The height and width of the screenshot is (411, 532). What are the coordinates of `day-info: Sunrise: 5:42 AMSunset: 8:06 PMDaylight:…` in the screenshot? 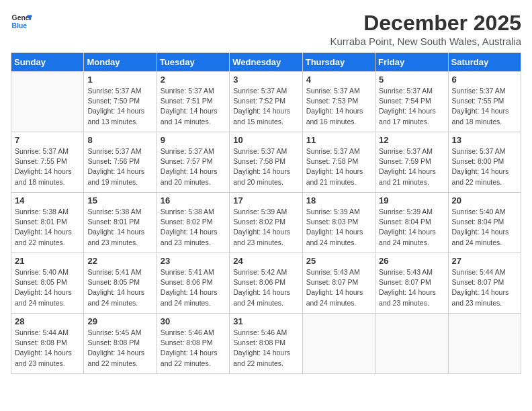 It's located at (266, 287).